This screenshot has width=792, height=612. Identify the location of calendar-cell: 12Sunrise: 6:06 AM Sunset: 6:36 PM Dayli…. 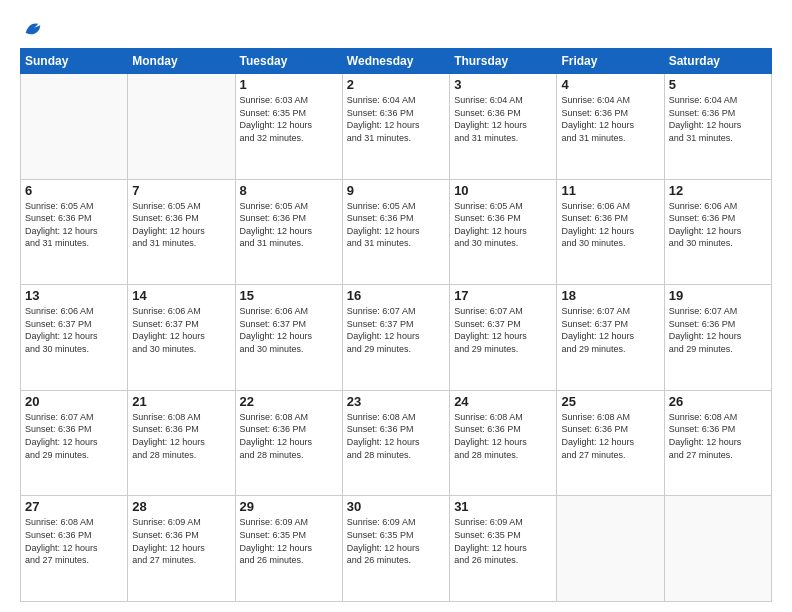
(718, 232).